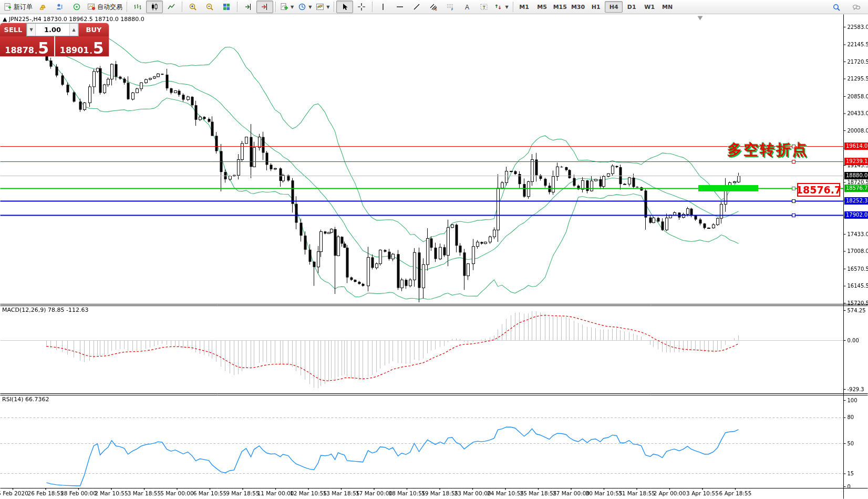 The height and width of the screenshot is (499, 868). I want to click on autotrade-label: 自动交易, so click(110, 7).